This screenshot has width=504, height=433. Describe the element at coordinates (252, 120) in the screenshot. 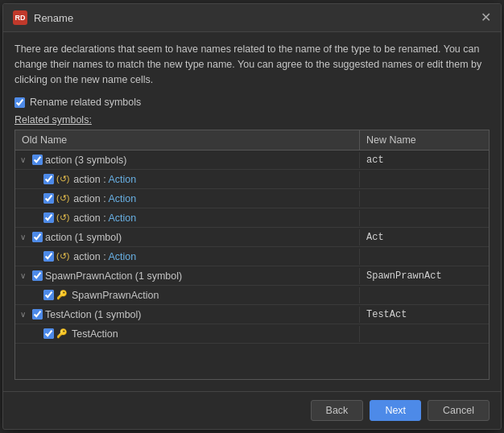

I see `related-symbols-label: Related symbols:` at that location.